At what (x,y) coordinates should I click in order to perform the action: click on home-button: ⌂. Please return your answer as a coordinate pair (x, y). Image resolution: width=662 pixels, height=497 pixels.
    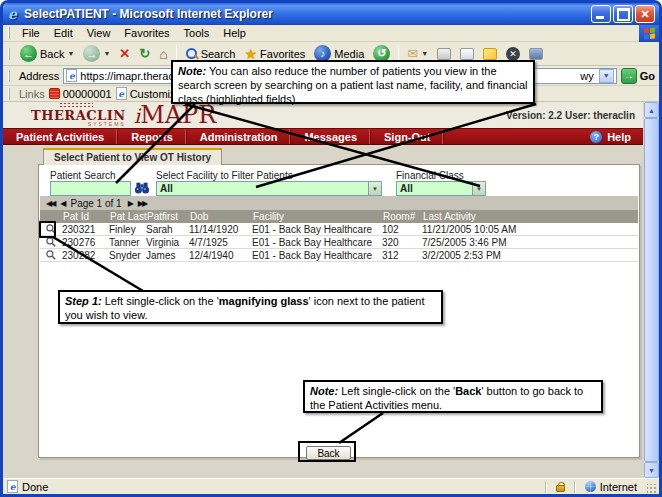
    Looking at the image, I should click on (163, 54).